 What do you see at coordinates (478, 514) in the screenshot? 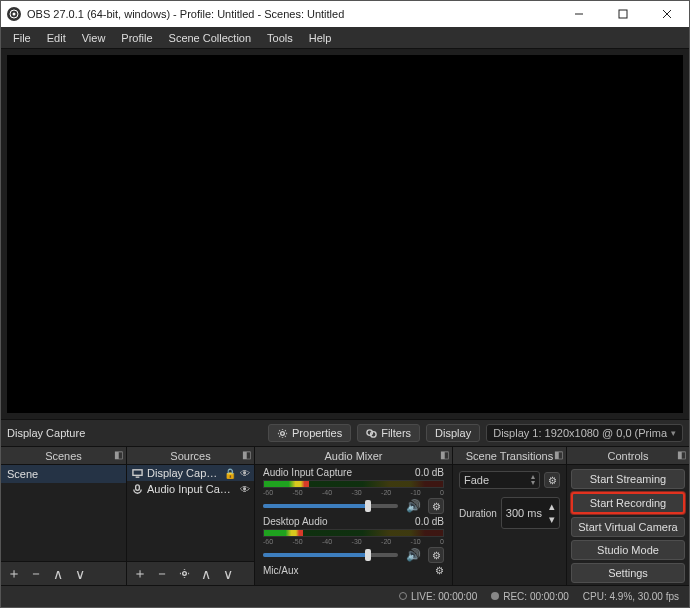
I see `duration-label: Duration` at bounding box center [478, 514].